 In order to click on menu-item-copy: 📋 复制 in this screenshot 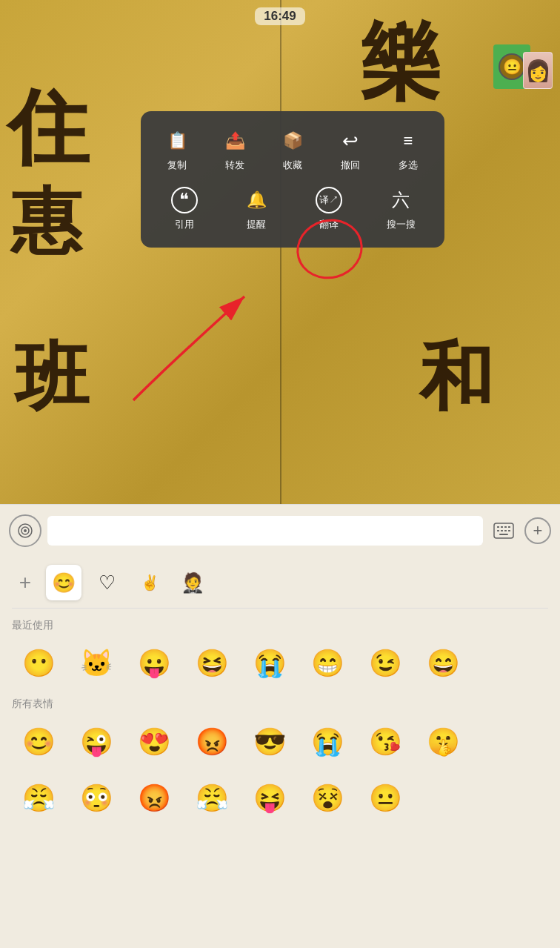, I will do `click(177, 150)`.